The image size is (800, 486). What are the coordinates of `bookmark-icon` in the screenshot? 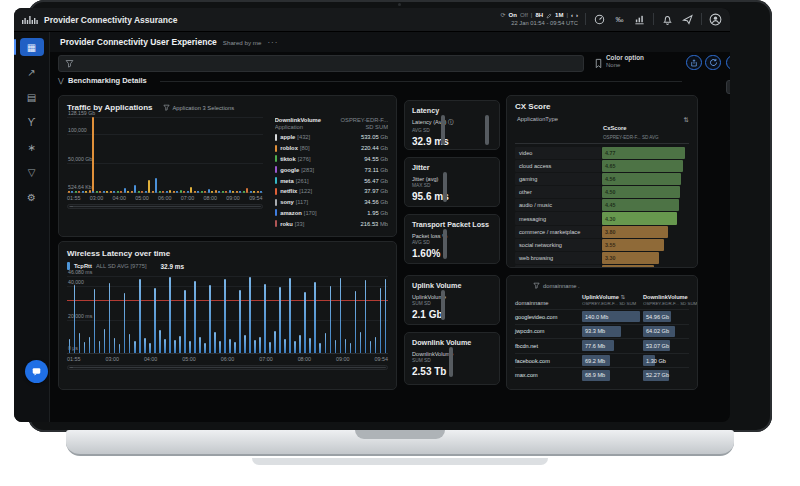 It's located at (598, 64).